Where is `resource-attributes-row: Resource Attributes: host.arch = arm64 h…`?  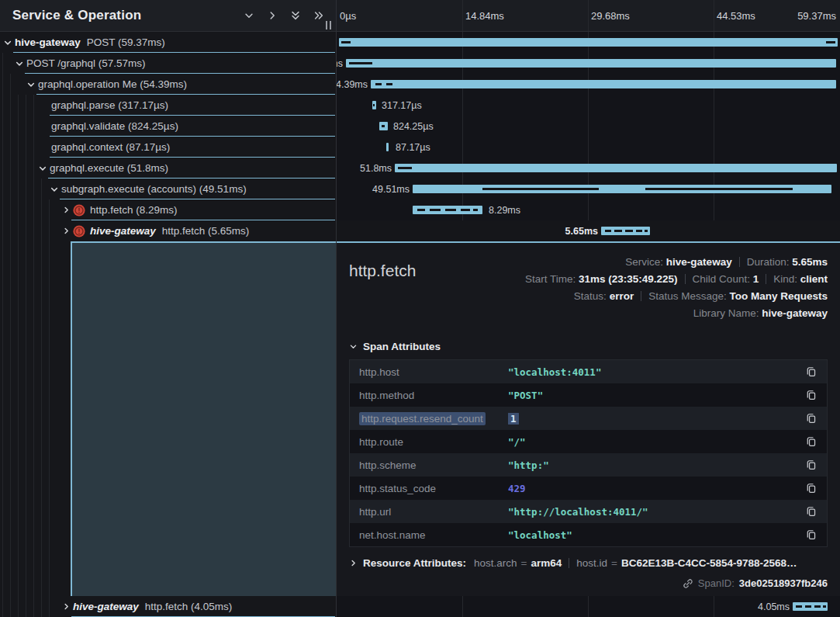
resource-attributes-row: Resource Attributes: host.arch = arm64 h… is located at coordinates (588, 563).